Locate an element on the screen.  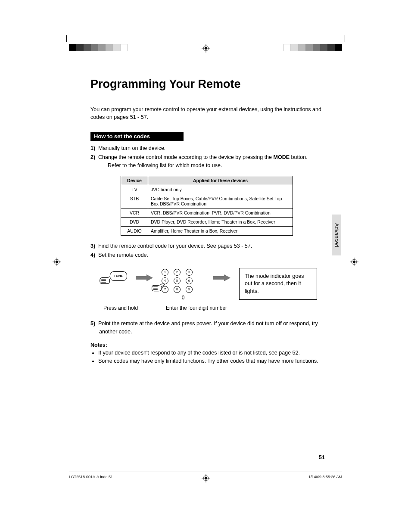
procedure-diagram: TUNE 1 2 3 4 5 6 7 8 9 0 The mode indica… is located at coordinates (215, 284).